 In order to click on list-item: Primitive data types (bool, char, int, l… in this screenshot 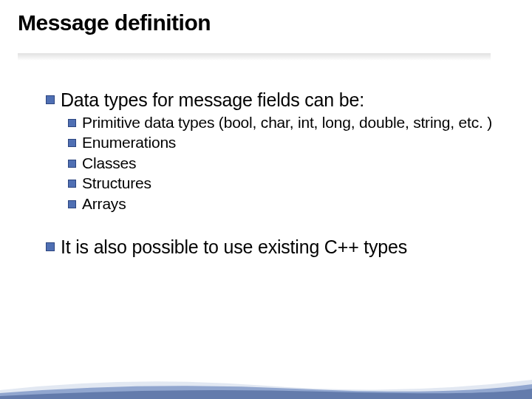, I will do `click(266, 123)`.